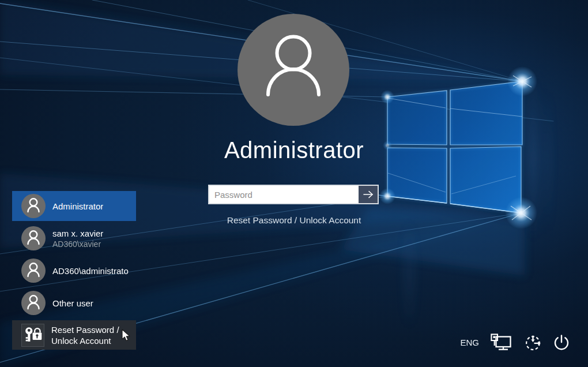 This screenshot has width=588, height=367. Describe the element at coordinates (78, 244) in the screenshot. I see `user-domain: AD360\xavier` at that location.